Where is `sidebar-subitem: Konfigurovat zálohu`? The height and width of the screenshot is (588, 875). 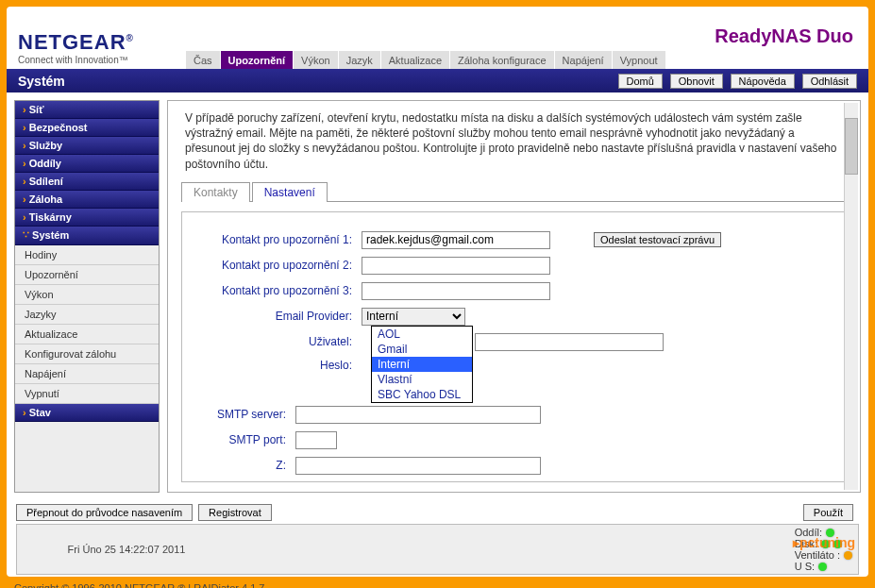 sidebar-subitem: Konfigurovat zálohu is located at coordinates (87, 355).